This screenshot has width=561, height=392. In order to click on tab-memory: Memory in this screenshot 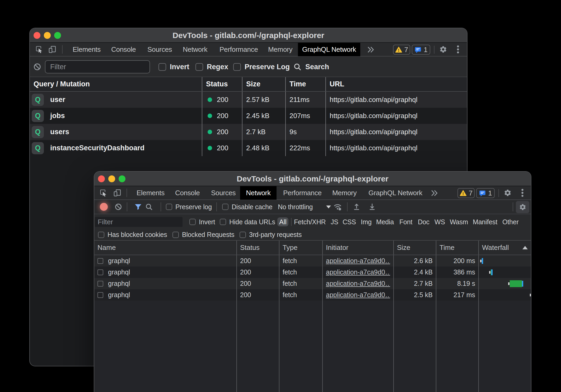, I will do `click(344, 193)`.